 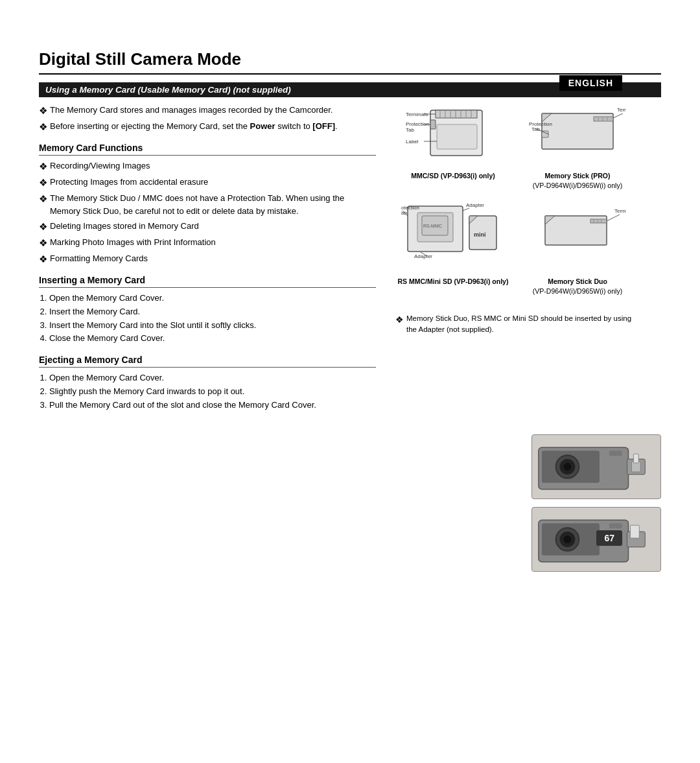 What do you see at coordinates (578, 180) in the screenshot?
I see `ms-pro-caption: Memory Stick (PRO) (VP-D964W(i)/D965W(i)…` at bounding box center [578, 180].